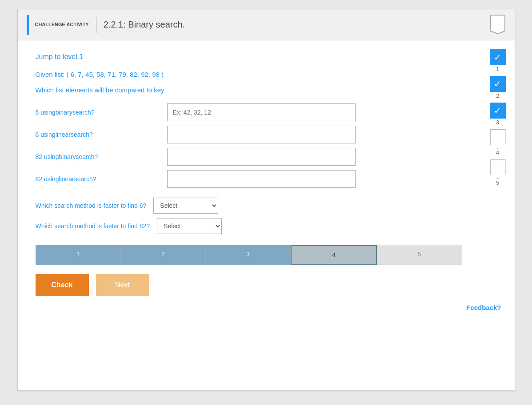 The image size is (532, 405). I want to click on row3-prefix: 82 using, so click(47, 157).